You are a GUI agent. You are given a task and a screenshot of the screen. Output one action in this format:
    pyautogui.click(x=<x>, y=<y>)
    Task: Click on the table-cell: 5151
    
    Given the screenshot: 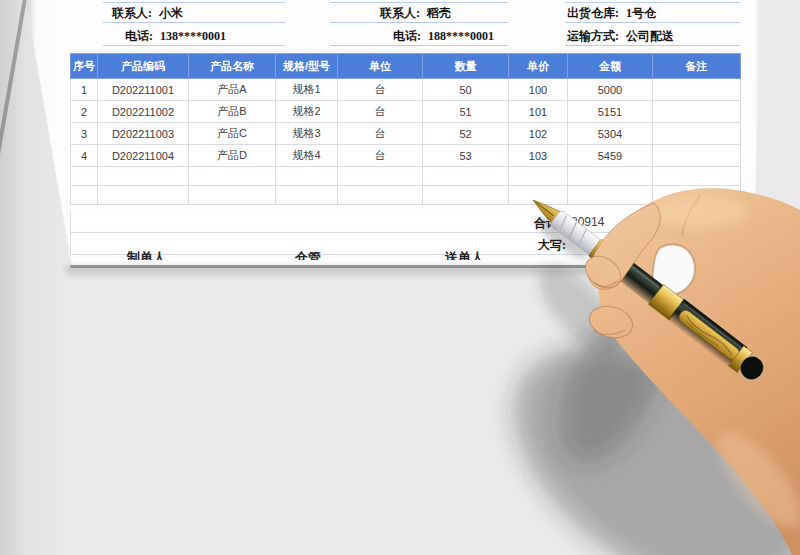 What is the action you would take?
    pyautogui.click(x=610, y=112)
    